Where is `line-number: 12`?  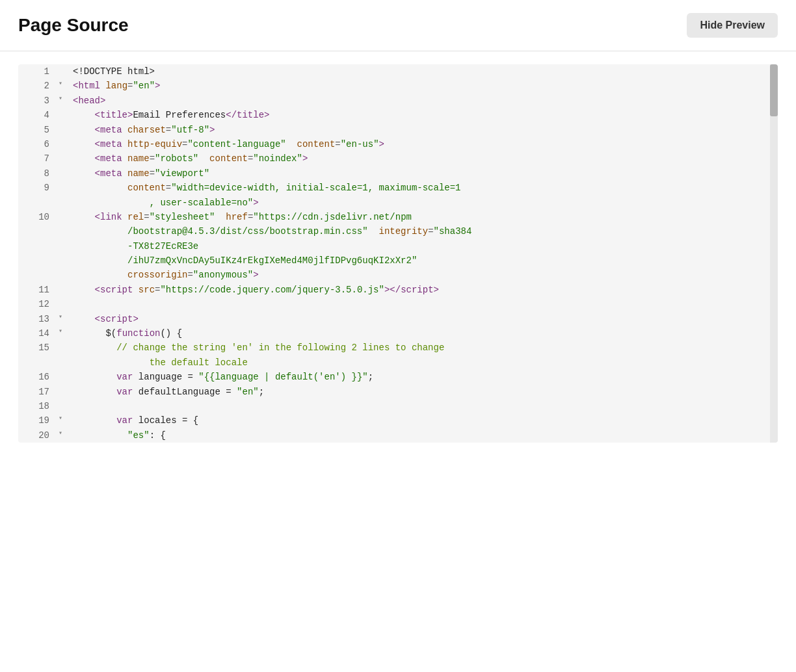
line-number: 12 is located at coordinates (38, 304).